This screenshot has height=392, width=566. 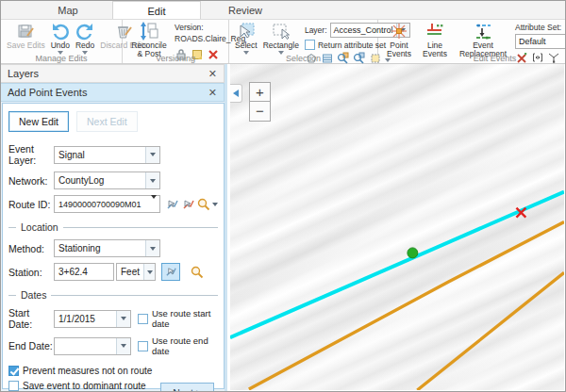 What do you see at coordinates (399, 31) in the screenshot?
I see `point-events-icon` at bounding box center [399, 31].